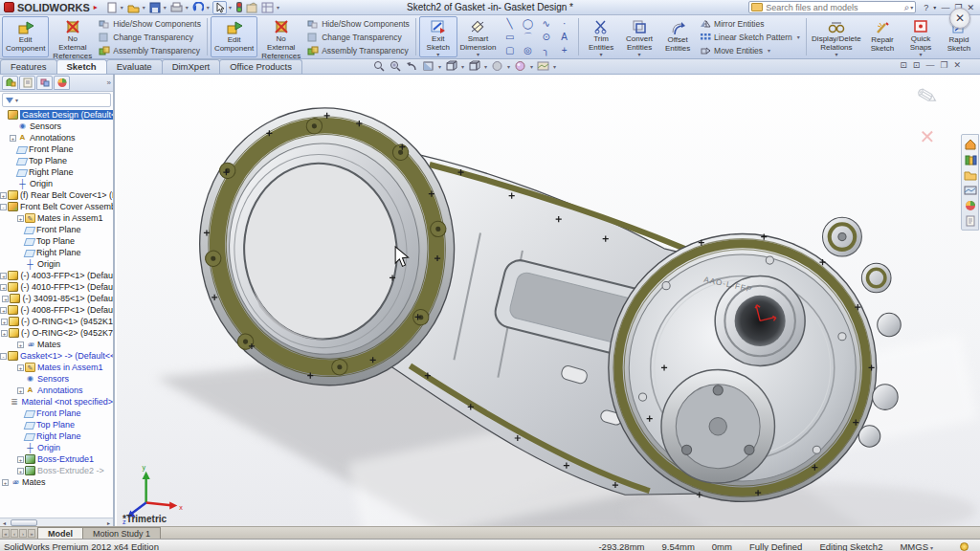  I want to click on expand-toggle: -, so click(4, 207).